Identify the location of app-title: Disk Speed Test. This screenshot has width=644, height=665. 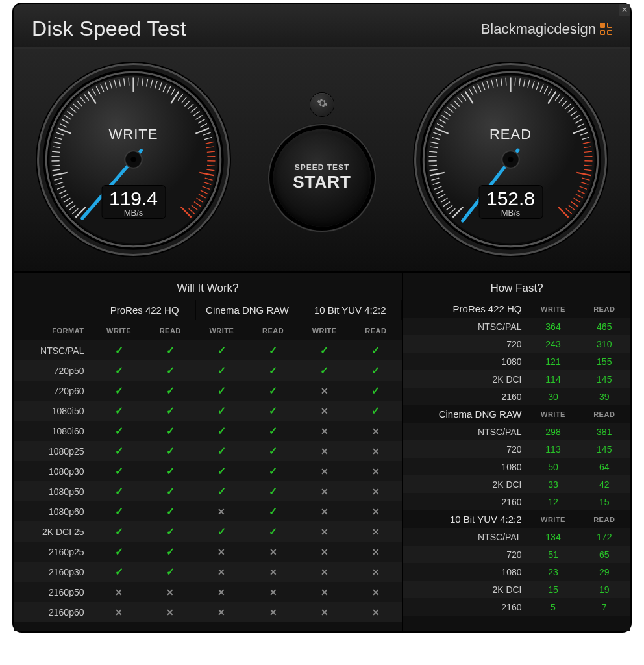
(109, 29).